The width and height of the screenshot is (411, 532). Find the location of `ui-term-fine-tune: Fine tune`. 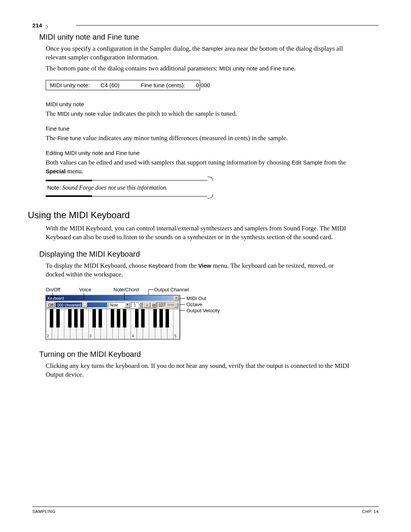

ui-term-fine-tune: Fine tune is located at coordinates (282, 69).